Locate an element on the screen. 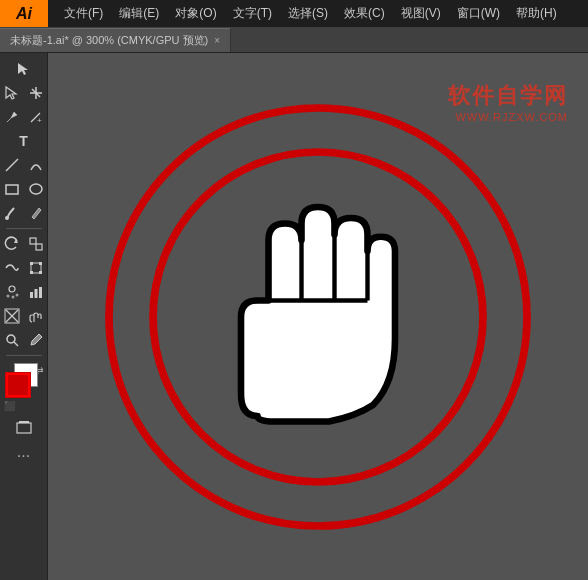 This screenshot has width=588, height=580. tool-row-brush is located at coordinates (24, 213).